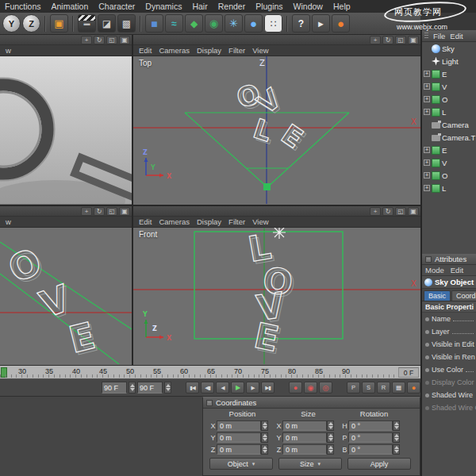 This screenshot has height=476, width=476. I want to click on position-z-input, so click(239, 449).